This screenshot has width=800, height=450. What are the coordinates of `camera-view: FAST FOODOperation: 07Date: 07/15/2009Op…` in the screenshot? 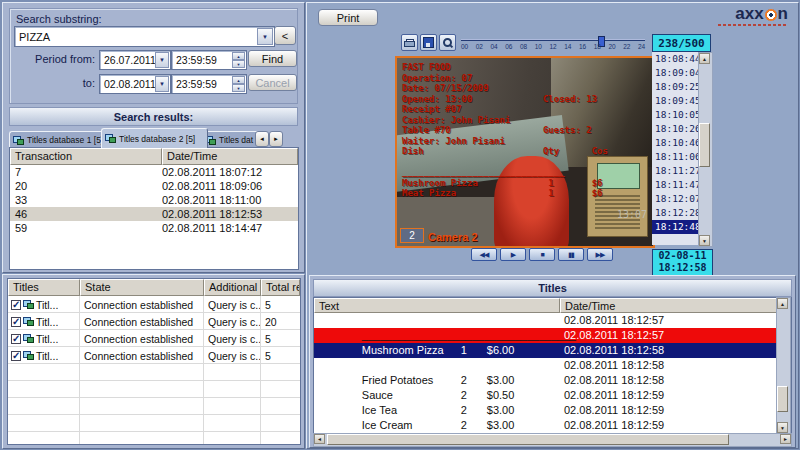 It's located at (525, 152).